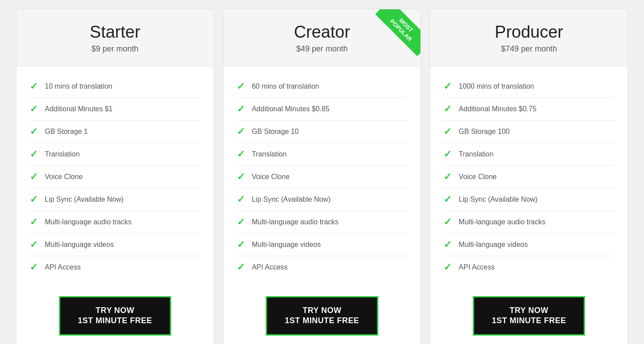  What do you see at coordinates (322, 316) in the screenshot?
I see `cta-button-creator: TRY NOW1st MINUTE FREE` at bounding box center [322, 316].